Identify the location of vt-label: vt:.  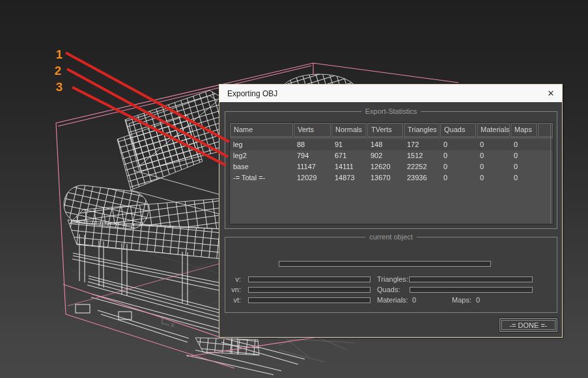
(233, 301).